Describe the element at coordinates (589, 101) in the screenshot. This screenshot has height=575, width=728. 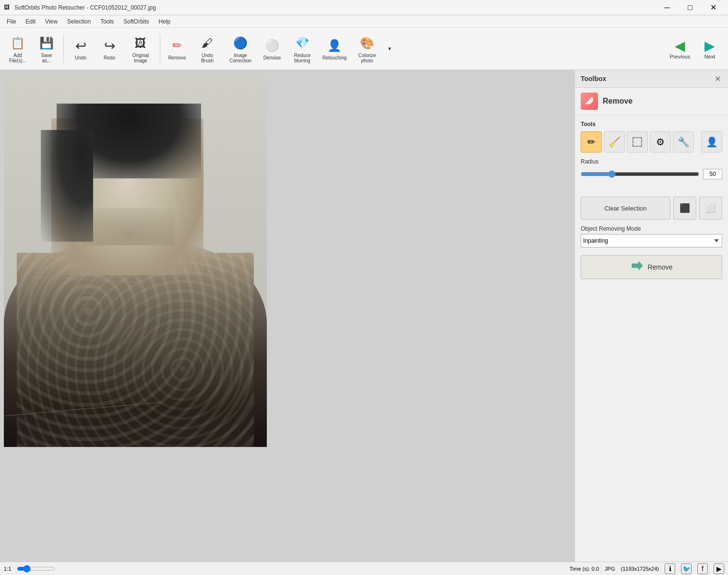
I see `remove-section-icon` at that location.